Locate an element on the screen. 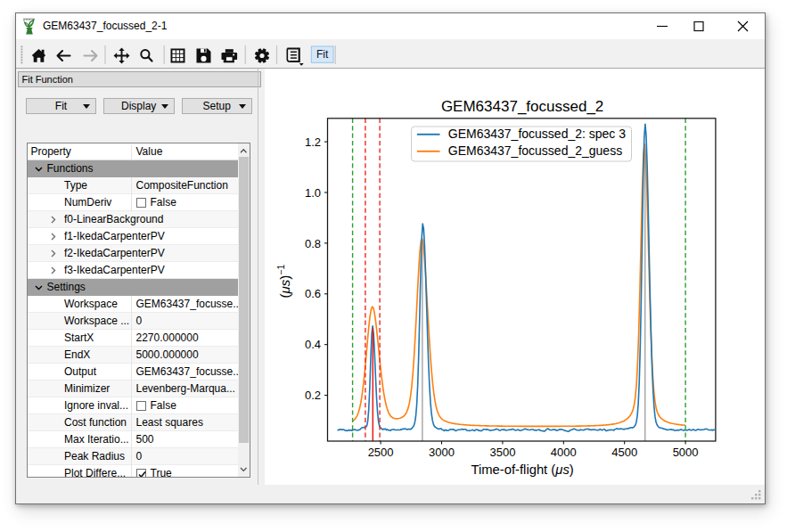  svg-text: 1.2 is located at coordinates (312, 143).